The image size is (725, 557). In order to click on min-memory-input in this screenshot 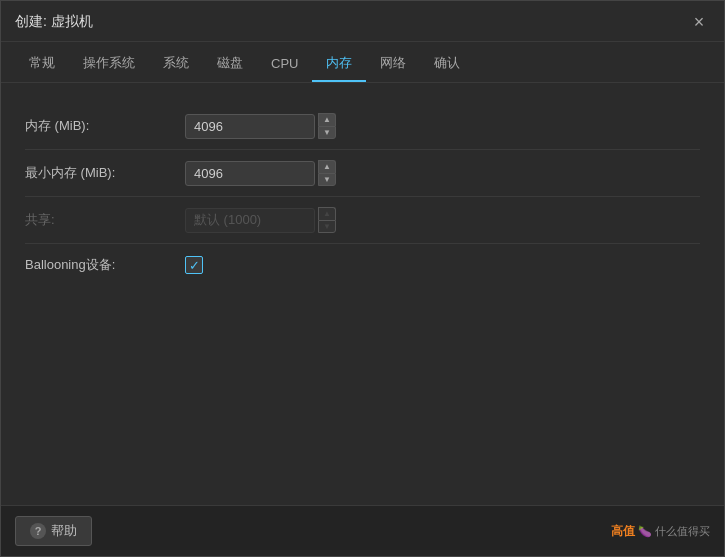, I will do `click(250, 174)`.